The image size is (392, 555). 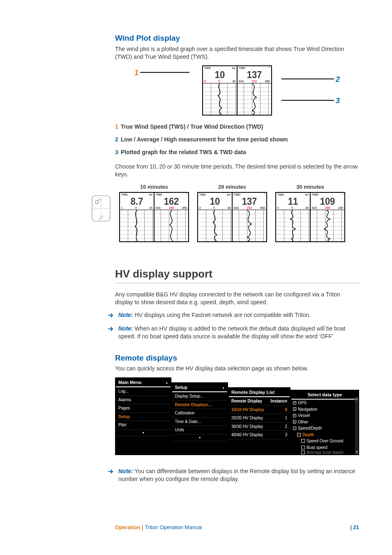 What do you see at coordinates (241, 140) in the screenshot?
I see `legend-item-2: 2Low / Average / High measurement for th…` at bounding box center [241, 140].